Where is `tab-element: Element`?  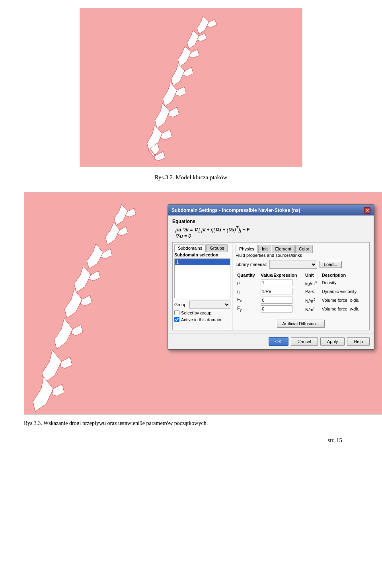
tab-element: Element is located at coordinates (283, 249).